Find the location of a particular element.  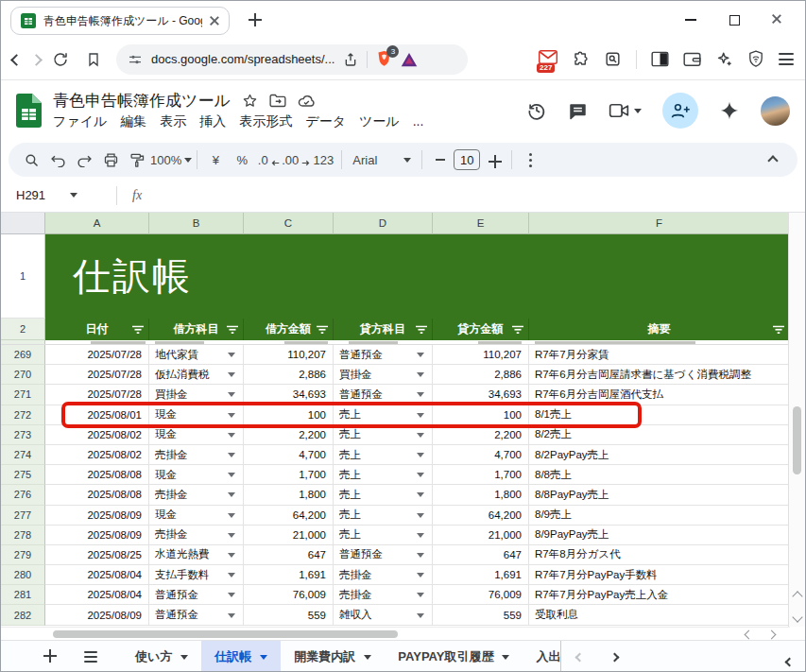

cell-date: 2025/08/01 is located at coordinates (97, 416).